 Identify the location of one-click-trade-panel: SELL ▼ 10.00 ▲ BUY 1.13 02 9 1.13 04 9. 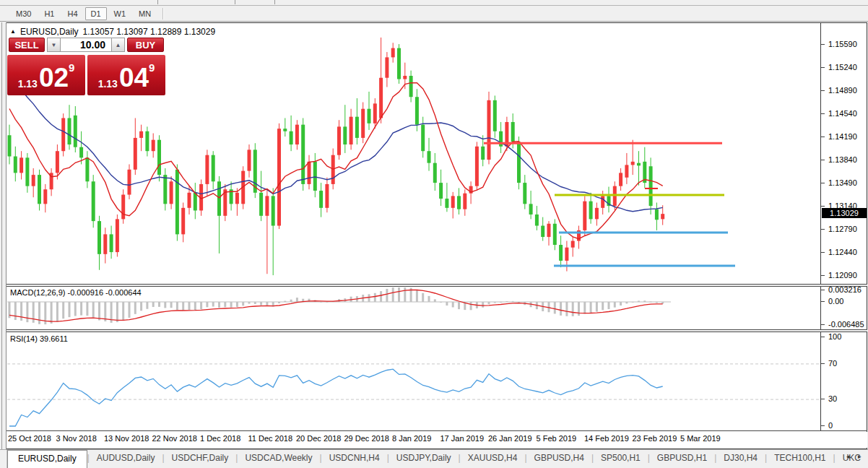
(87, 66).